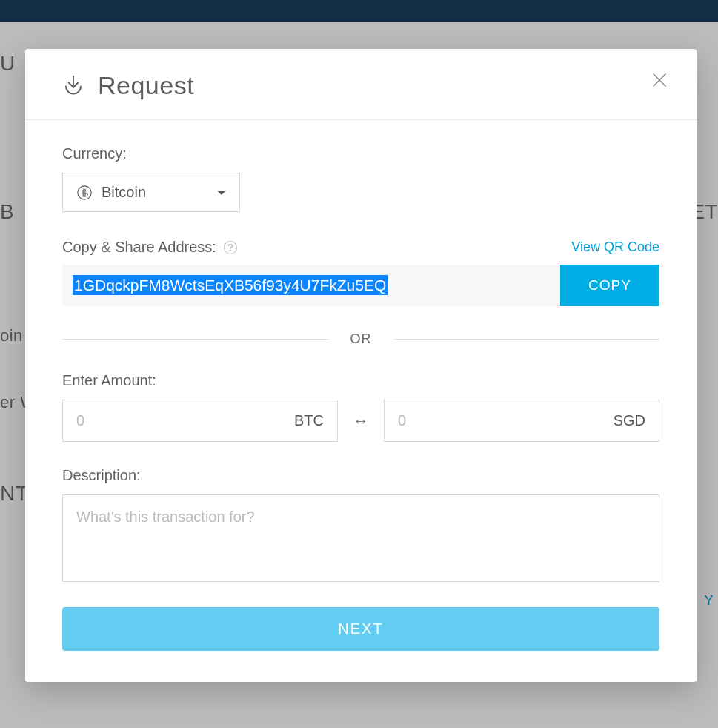 This screenshot has width=718, height=728. What do you see at coordinates (124, 193) in the screenshot?
I see `currency-name: Bitcoin` at bounding box center [124, 193].